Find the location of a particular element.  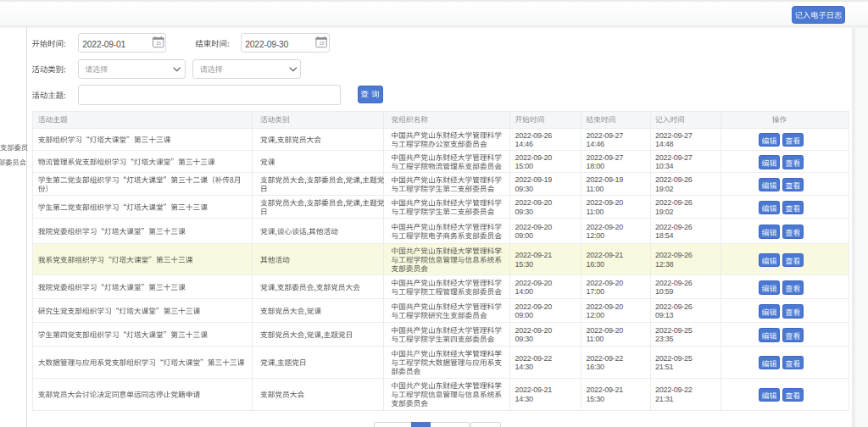

svg-text: 10:59 is located at coordinates (665, 291).